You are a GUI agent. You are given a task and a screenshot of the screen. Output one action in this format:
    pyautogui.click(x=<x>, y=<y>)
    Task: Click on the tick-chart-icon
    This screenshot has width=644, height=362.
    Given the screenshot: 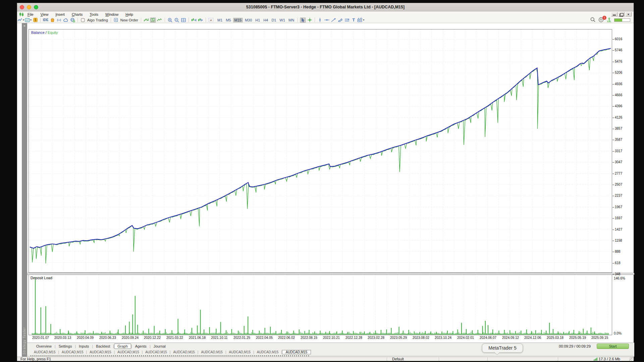 What is the action you would take?
    pyautogui.click(x=146, y=20)
    